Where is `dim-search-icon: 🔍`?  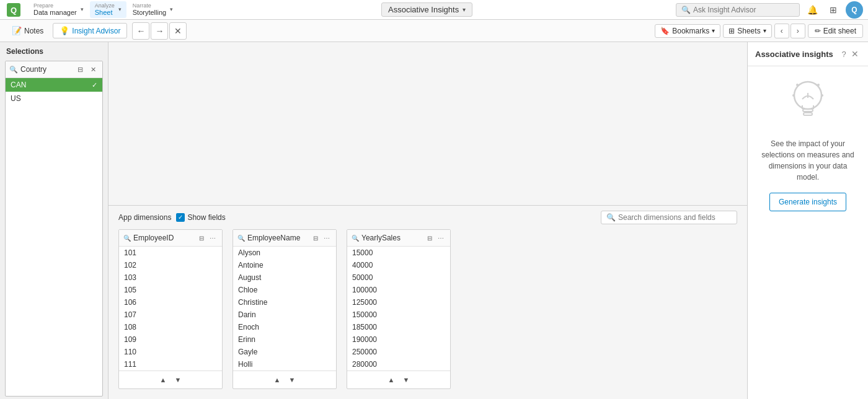 dim-search-icon: 🔍 is located at coordinates (611, 217).